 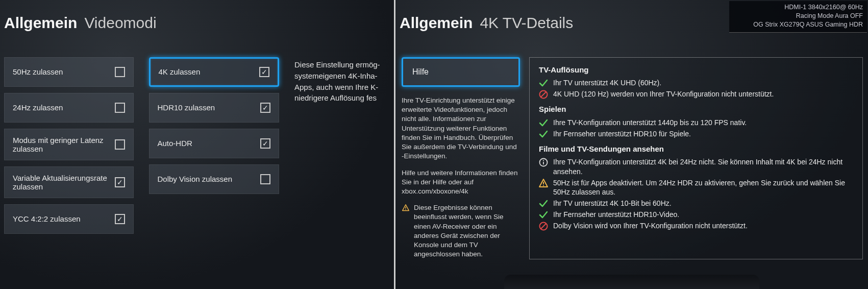 I want to click on option-description: Diese Einstellung ermög­systemeigenen 4K…, so click(x=344, y=146).